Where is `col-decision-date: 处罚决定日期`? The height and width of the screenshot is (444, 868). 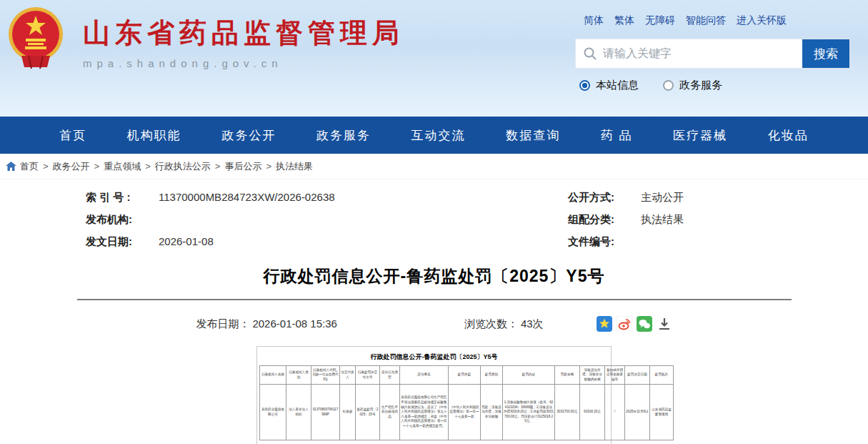
col-decision-date: 处罚决定日期 is located at coordinates (637, 375).